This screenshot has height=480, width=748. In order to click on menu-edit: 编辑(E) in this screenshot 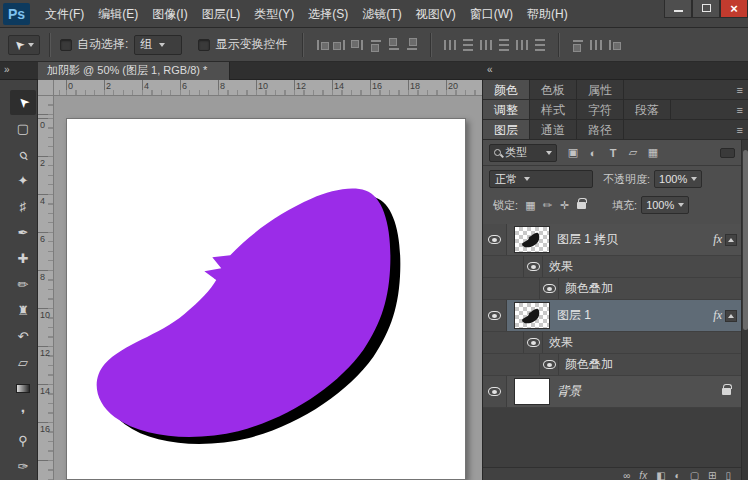, I will do `click(118, 14)`.